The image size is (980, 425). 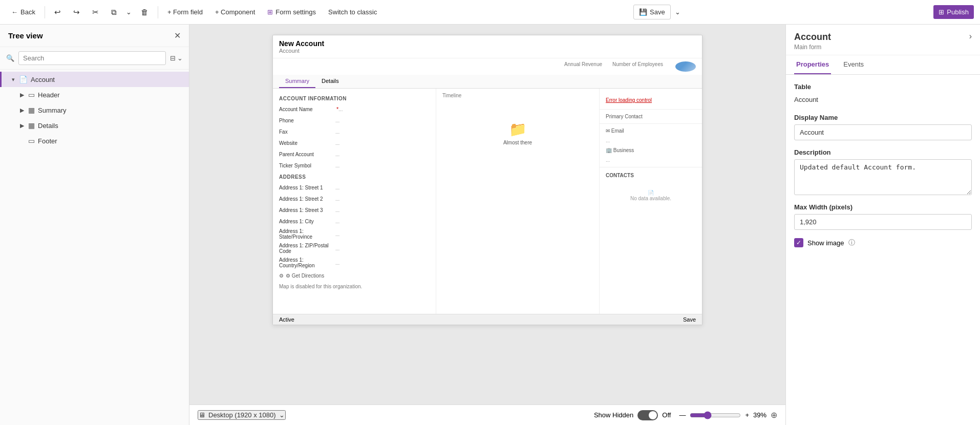 I want to click on timeline-label: Timeline, so click(x=518, y=95).